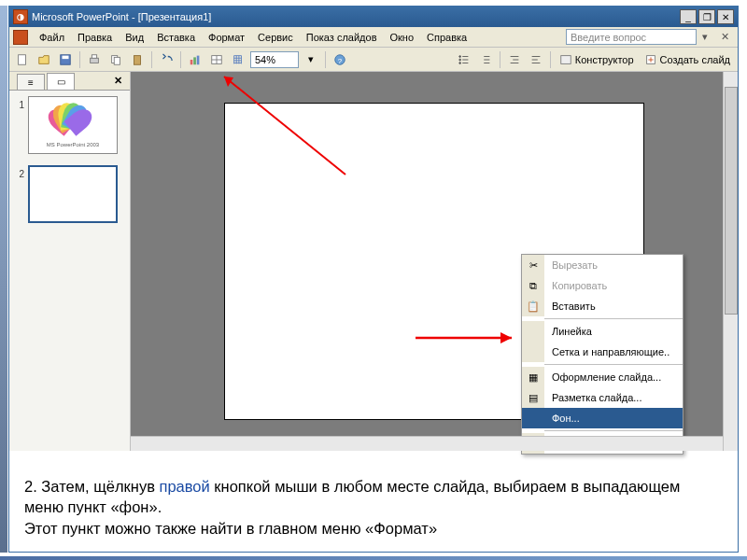  I want to click on decorative-bottom-stripe, so click(374, 558).